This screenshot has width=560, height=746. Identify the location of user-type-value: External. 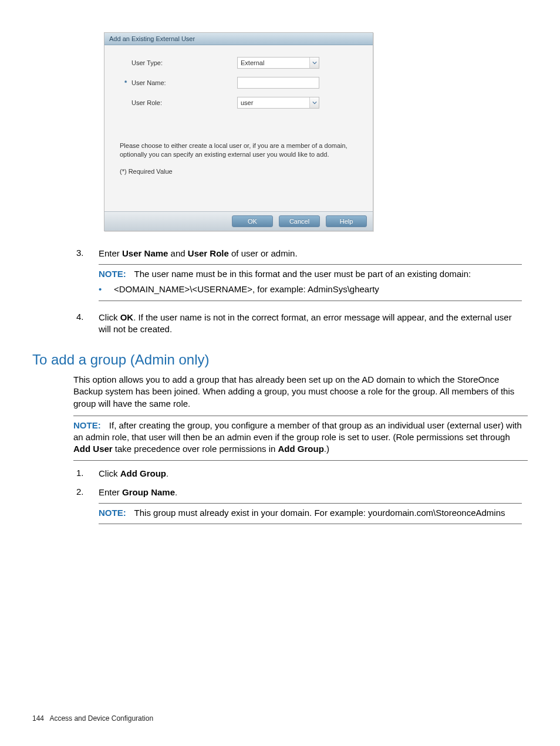
(274, 63).